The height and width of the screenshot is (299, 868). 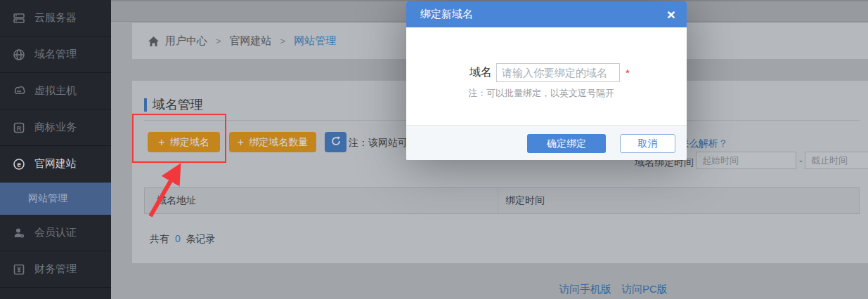 What do you see at coordinates (145, 105) in the screenshot?
I see `title-accent-bar` at bounding box center [145, 105].